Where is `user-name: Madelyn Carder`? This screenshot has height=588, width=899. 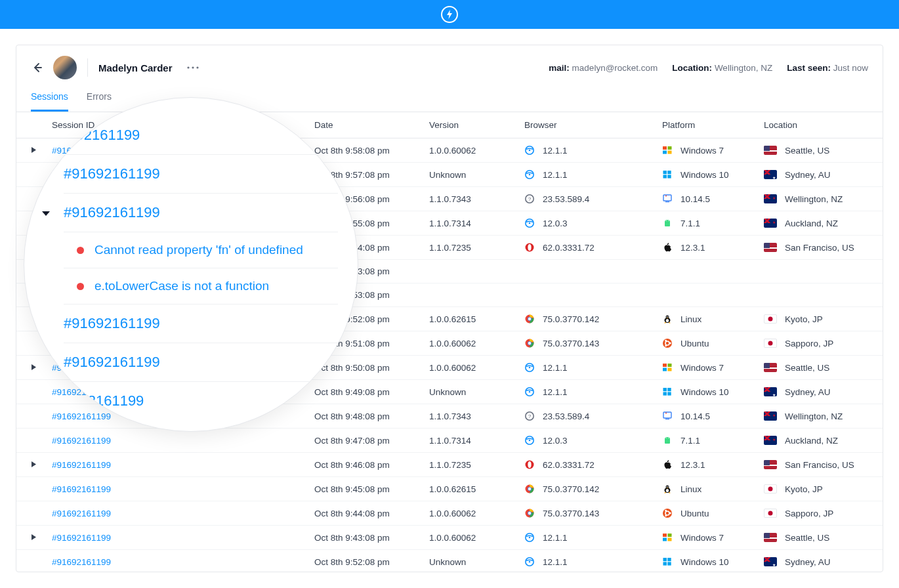
user-name: Madelyn Carder is located at coordinates (135, 68).